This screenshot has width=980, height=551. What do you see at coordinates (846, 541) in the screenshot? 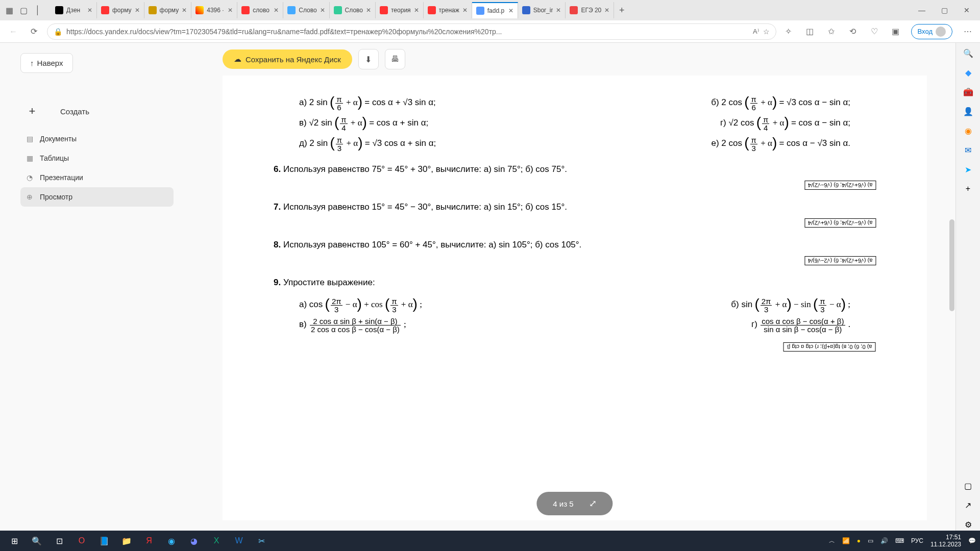
I see `wifi-icon: 📶` at bounding box center [846, 541].